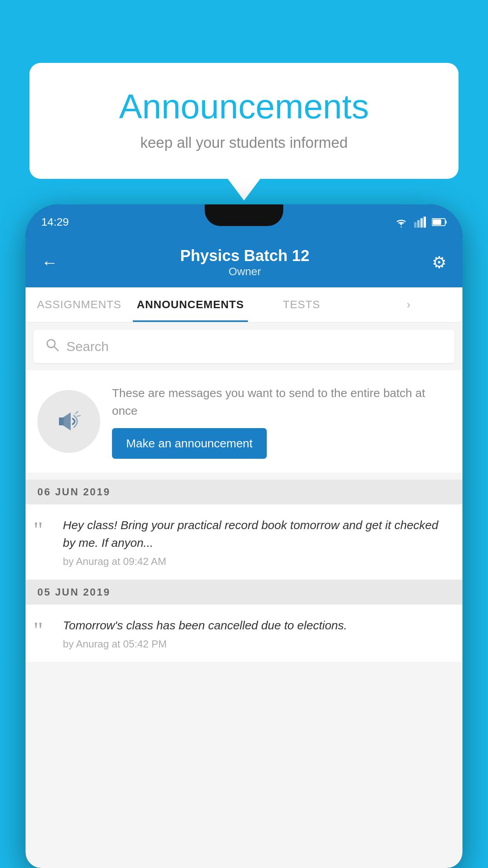 This screenshot has height=868, width=488. Describe the element at coordinates (44, 630) in the screenshot. I see `quote-icon-2: "` at that location.